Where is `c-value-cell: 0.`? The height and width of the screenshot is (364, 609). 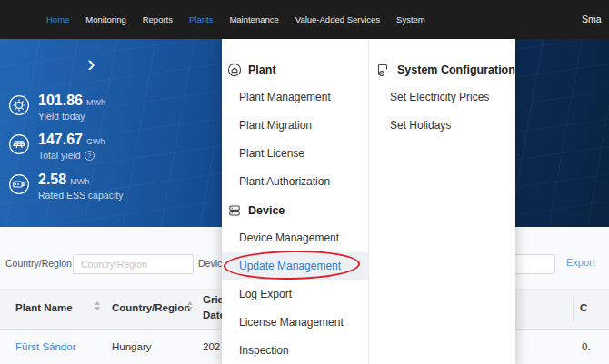 c-value-cell: 0. is located at coordinates (586, 347).